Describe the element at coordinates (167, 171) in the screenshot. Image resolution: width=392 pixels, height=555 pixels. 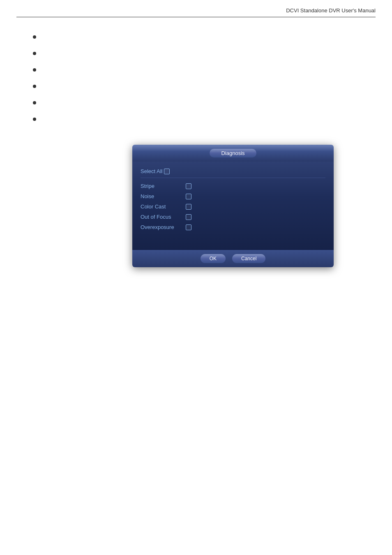
I see `select-all-checkbox` at that location.